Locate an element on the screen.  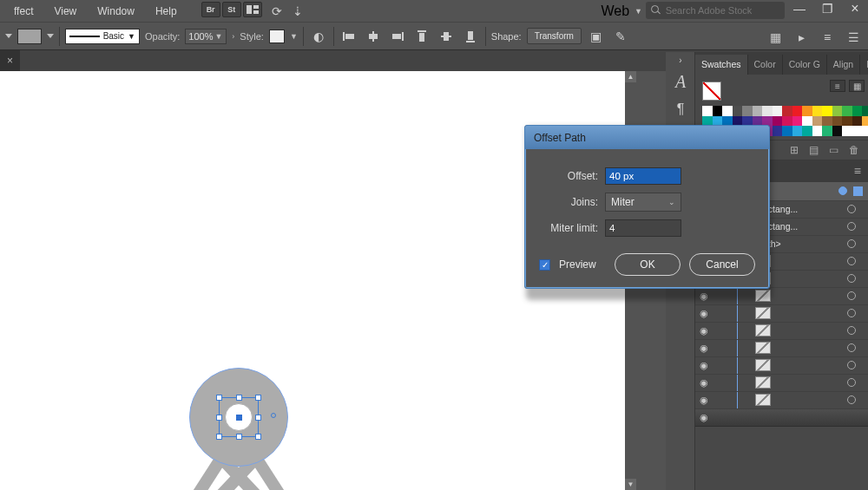
preview-checkbox: ✓ is located at coordinates (545, 265).